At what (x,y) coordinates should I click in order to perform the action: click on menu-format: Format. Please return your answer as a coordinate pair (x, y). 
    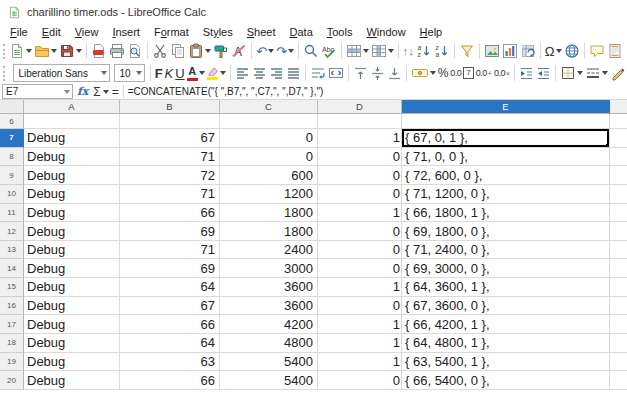
    Looking at the image, I should click on (172, 32).